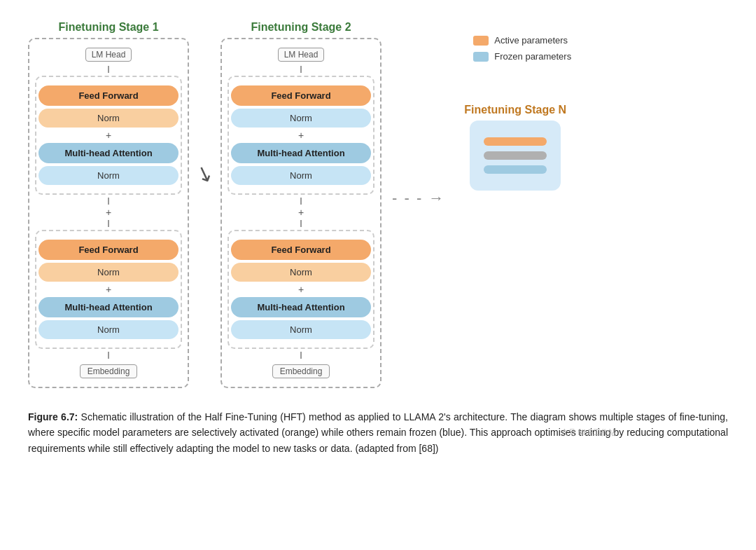  Describe the element at coordinates (301, 95) in the screenshot. I see `stage2-block1-ff: Feed Forward` at that location.